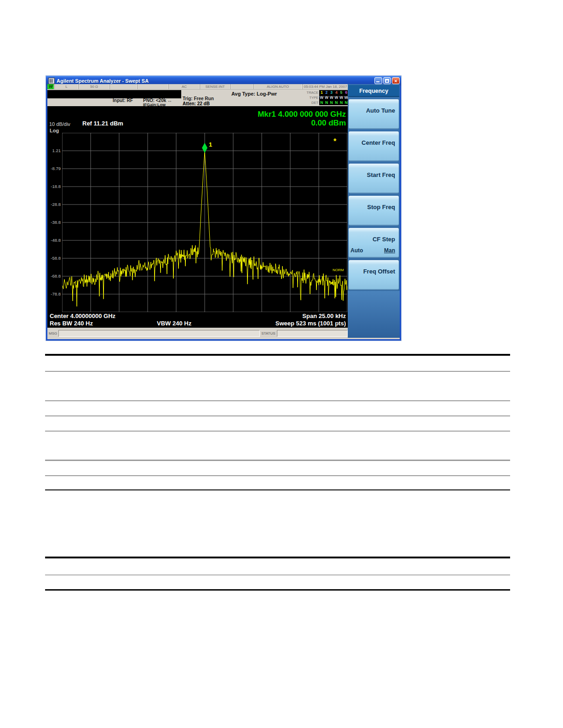  Describe the element at coordinates (83, 316) in the screenshot. I see `center-freq-annotation: Center 4.00000000 GHz` at that location.